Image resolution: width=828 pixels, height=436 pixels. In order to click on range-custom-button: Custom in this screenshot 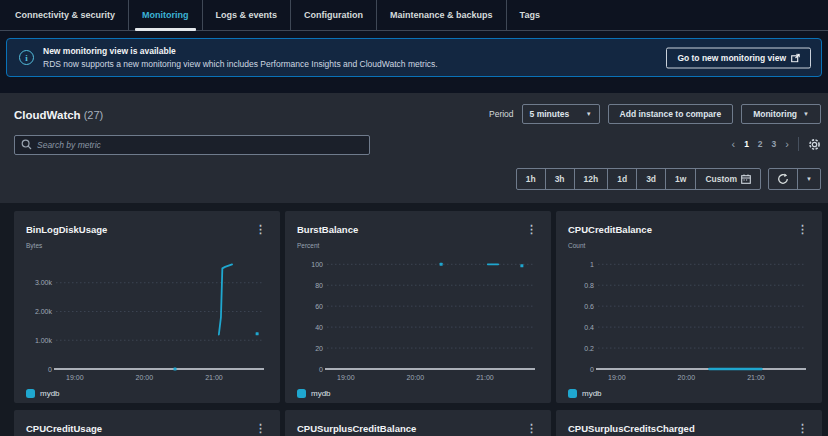, I will do `click(728, 179)`.